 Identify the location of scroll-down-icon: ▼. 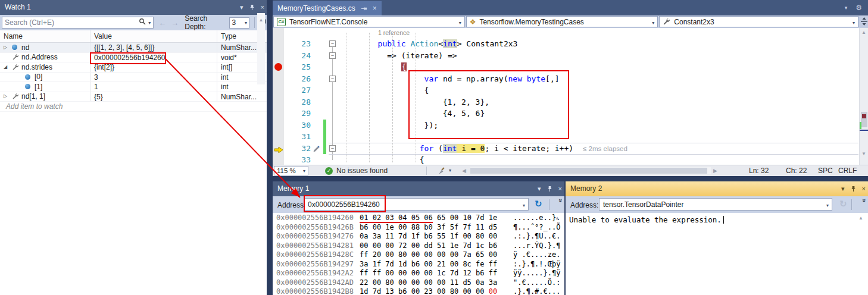
(864, 153).